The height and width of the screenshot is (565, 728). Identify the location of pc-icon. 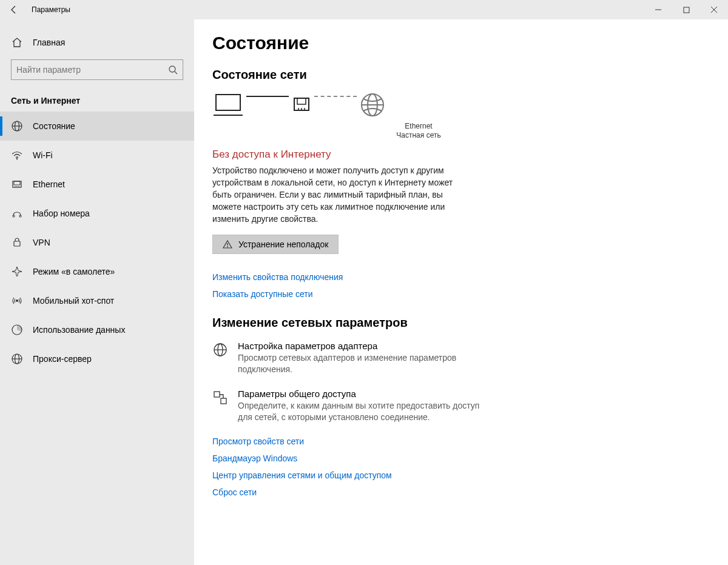
(228, 105).